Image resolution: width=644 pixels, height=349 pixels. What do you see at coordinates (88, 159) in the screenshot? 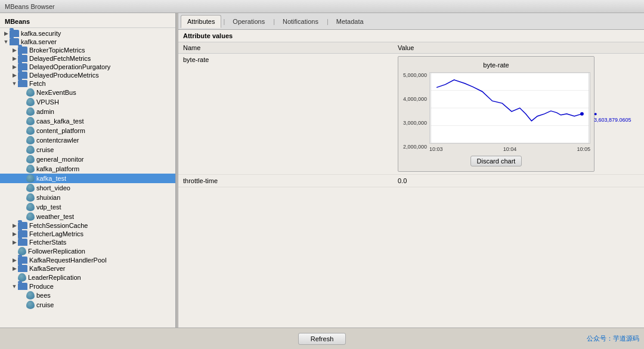
I see `sidebar-item-general_monitor: general_monitor` at bounding box center [88, 159].